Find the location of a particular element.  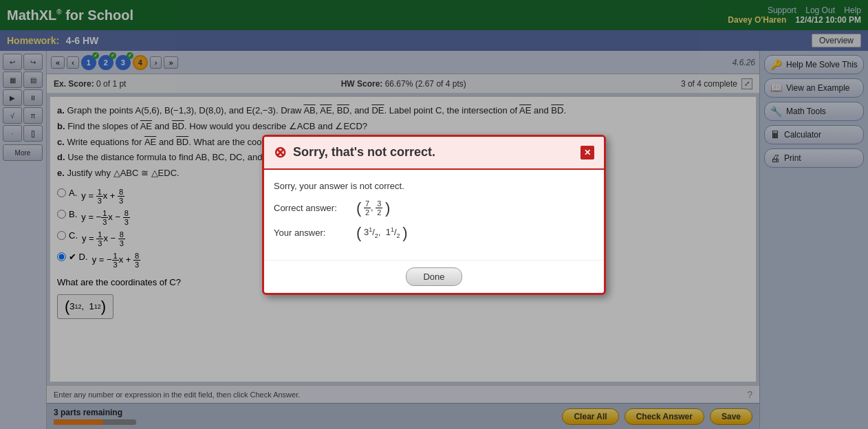

error-circle-icon: ⊗ is located at coordinates (280, 153).